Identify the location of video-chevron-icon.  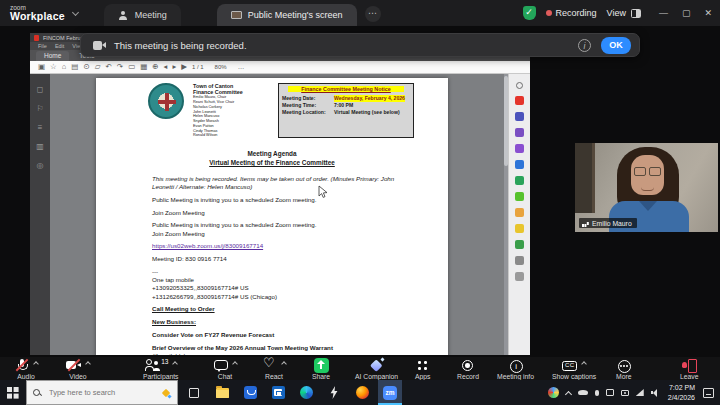
(88, 364).